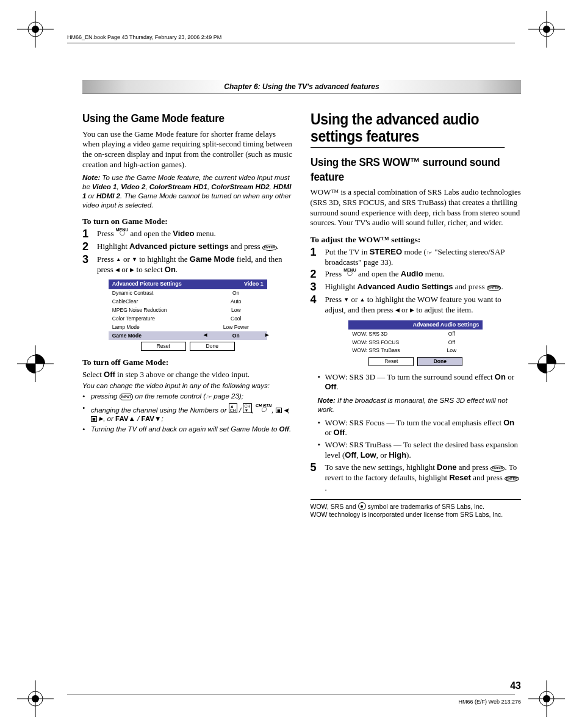  Describe the element at coordinates (416, 239) in the screenshot. I see `subhead-adjust-wow: To adjust the WOW™ settings:` at that location.